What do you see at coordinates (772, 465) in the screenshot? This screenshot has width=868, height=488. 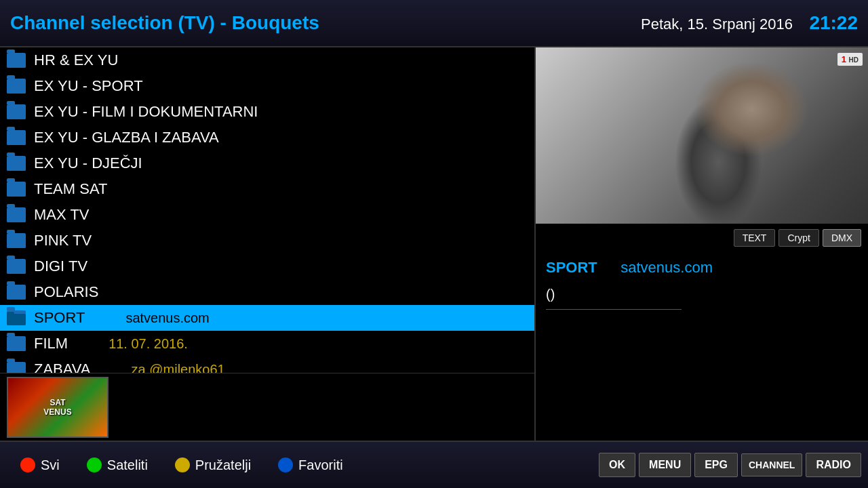 I see `channel-button: CHANNEL` at bounding box center [772, 465].